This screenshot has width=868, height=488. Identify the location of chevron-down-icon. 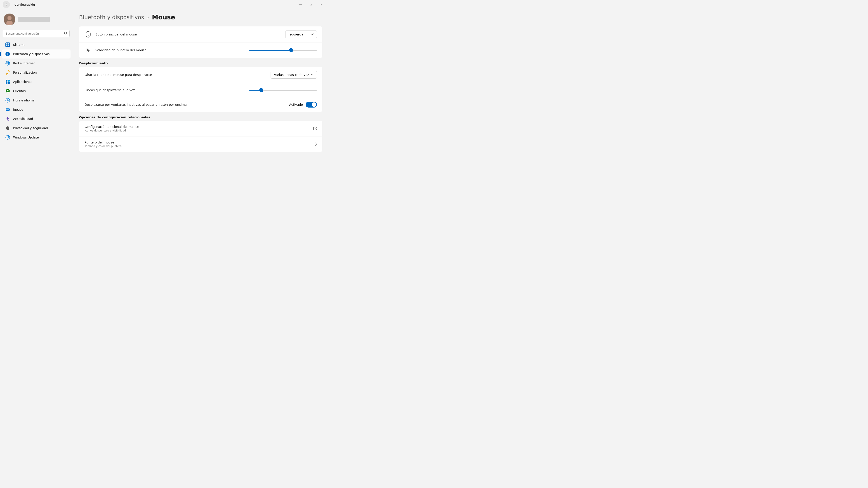
(312, 34).